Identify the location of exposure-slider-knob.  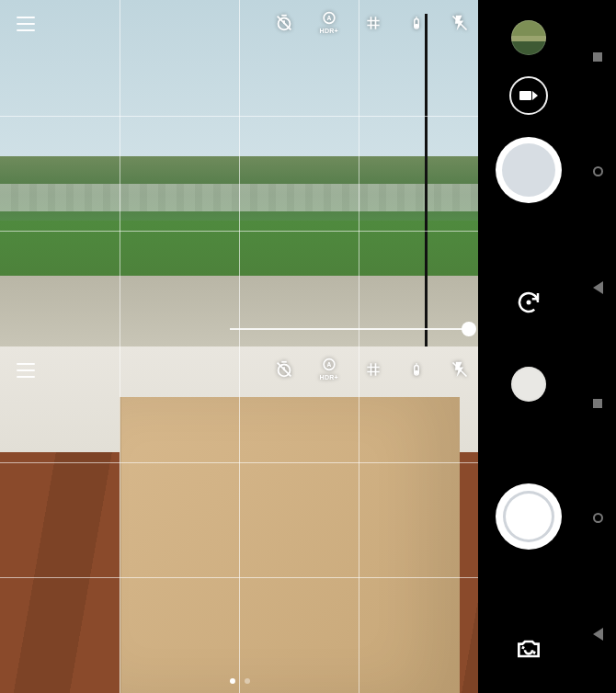
(469, 329).